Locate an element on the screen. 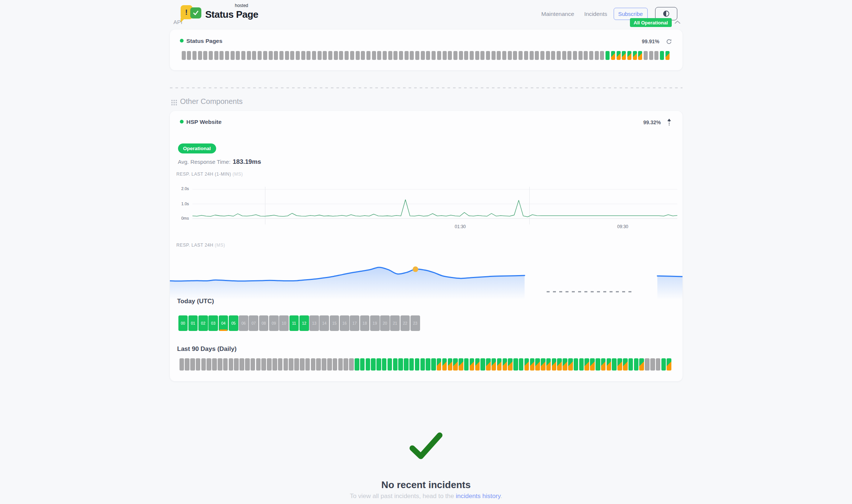  nav-maintenance: Maintenance is located at coordinates (558, 14).